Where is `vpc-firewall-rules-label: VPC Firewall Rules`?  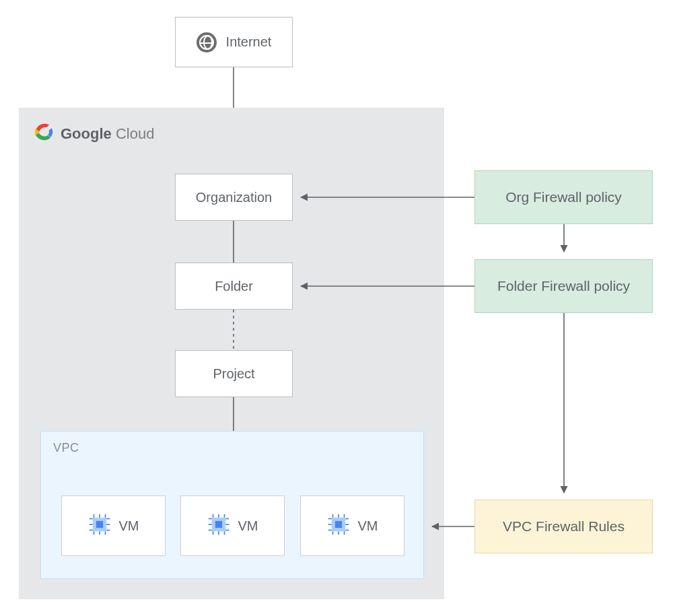 vpc-firewall-rules-label: VPC Firewall Rules is located at coordinates (564, 526).